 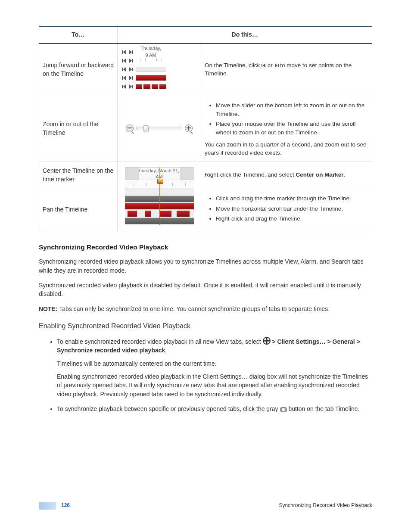 I want to click on figure-jump: Thursday, 9 AM, so click(x=159, y=69).